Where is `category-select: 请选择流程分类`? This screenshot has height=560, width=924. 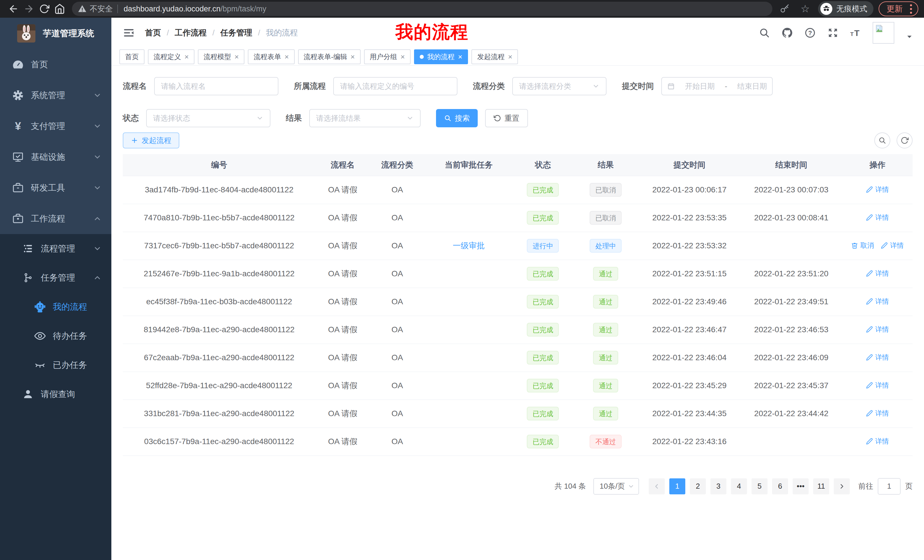
category-select: 请选择流程分类 is located at coordinates (560, 86).